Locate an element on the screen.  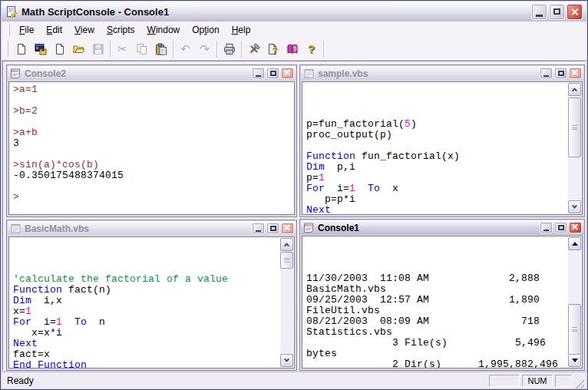
menu-edit: Edit is located at coordinates (54, 30).